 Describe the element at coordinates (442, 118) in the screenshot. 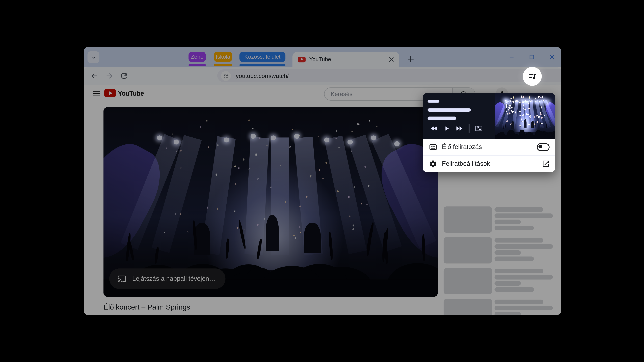

I see `media-artist-placeholder` at that location.